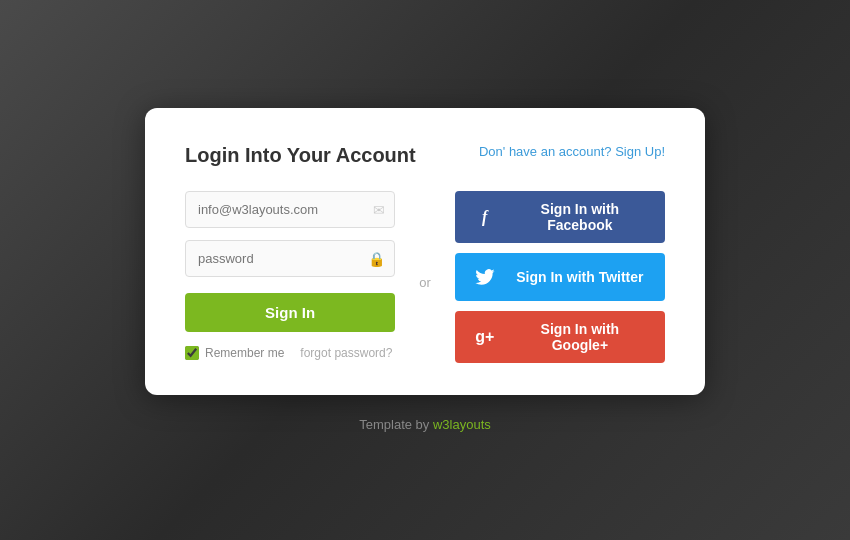 The height and width of the screenshot is (540, 850). Describe the element at coordinates (290, 276) in the screenshot. I see `login-form: ✉ 🔒 Sign In Remember me forgot password?` at that location.